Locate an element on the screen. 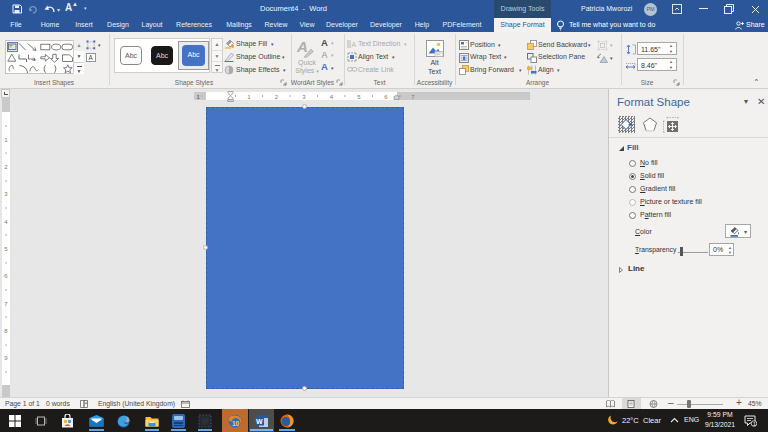 The height and width of the screenshot is (432, 768). svg-text: A is located at coordinates (354, 44).